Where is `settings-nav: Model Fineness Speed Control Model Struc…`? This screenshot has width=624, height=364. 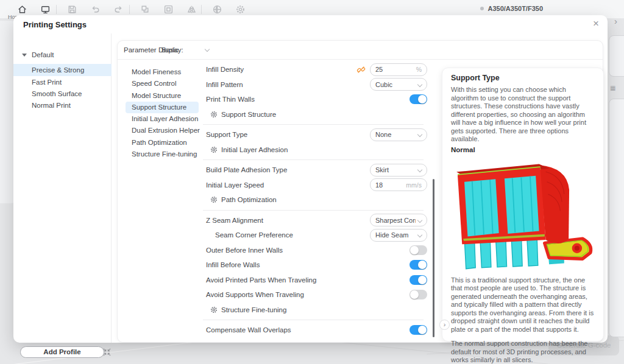 settings-nav: Model Fineness Speed Control Model Struc… is located at coordinates (162, 113).